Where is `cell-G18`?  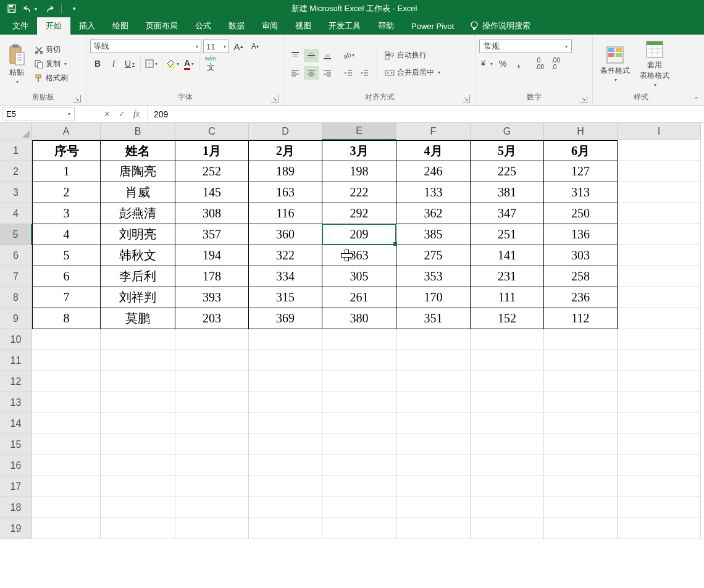 cell-G18 is located at coordinates (508, 508).